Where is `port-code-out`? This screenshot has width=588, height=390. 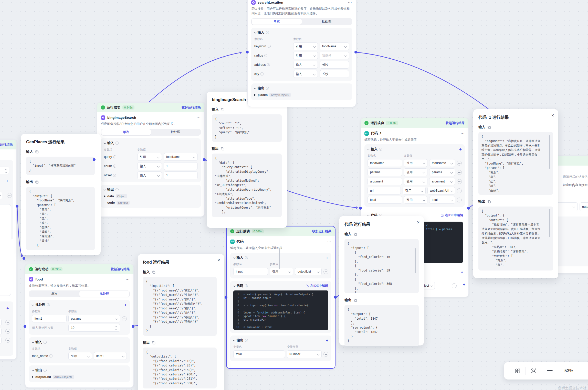
port-code-out is located at coordinates (335, 297).